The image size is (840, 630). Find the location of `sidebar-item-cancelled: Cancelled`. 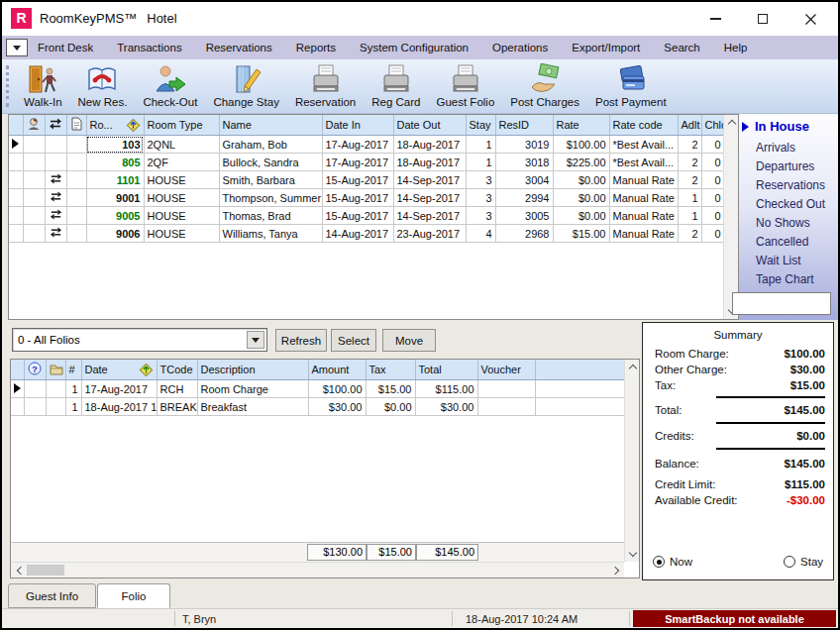

sidebar-item-cancelled: Cancelled is located at coordinates (783, 242).